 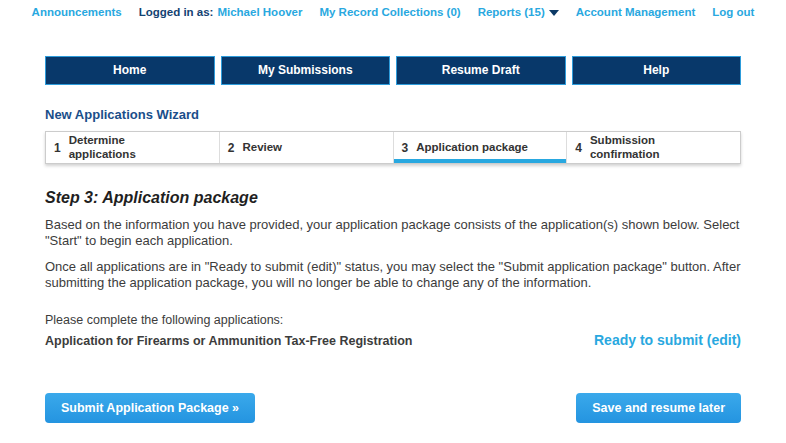 I want to click on logged-in-label: Logged in as:, so click(x=176, y=12).